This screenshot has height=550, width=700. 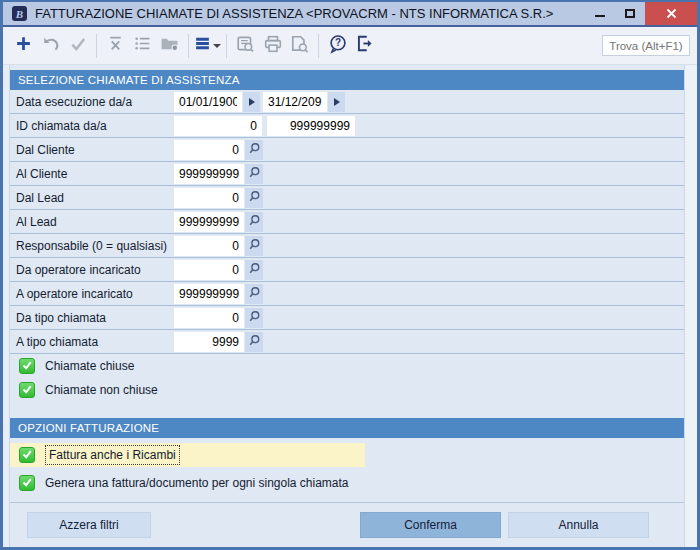 I want to click on undo-button, so click(x=50, y=46).